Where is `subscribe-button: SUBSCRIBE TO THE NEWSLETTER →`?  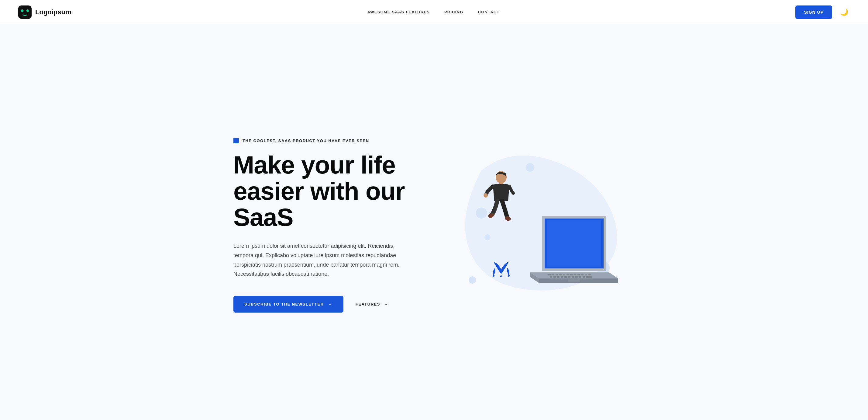
subscribe-button: SUBSCRIBE TO THE NEWSLETTER → is located at coordinates (288, 304).